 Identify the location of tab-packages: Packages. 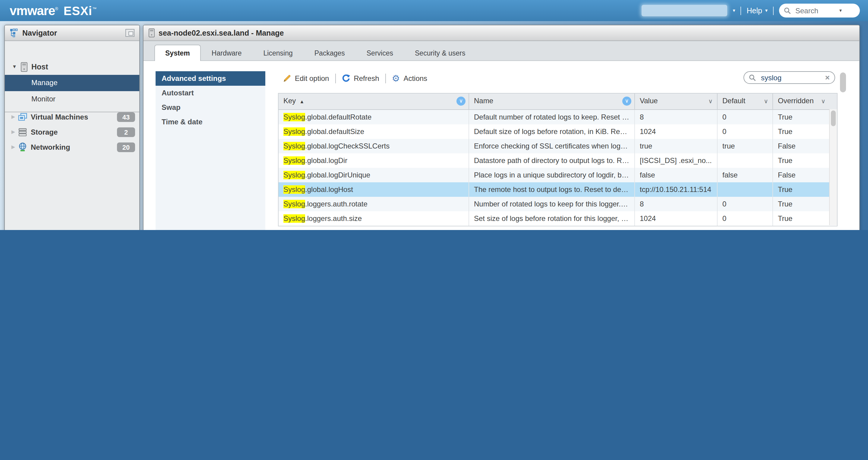
(330, 53).